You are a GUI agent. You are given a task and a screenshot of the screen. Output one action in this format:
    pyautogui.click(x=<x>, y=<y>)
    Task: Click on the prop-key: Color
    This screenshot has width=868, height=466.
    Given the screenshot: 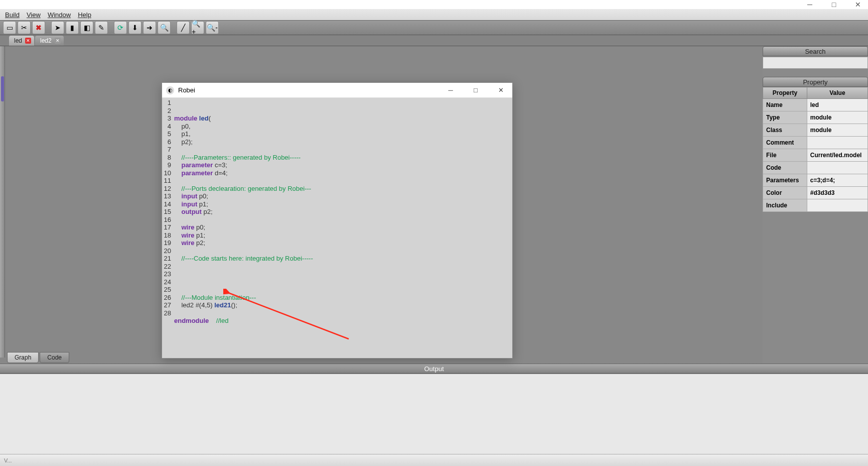 What is the action you would take?
    pyautogui.click(x=785, y=193)
    